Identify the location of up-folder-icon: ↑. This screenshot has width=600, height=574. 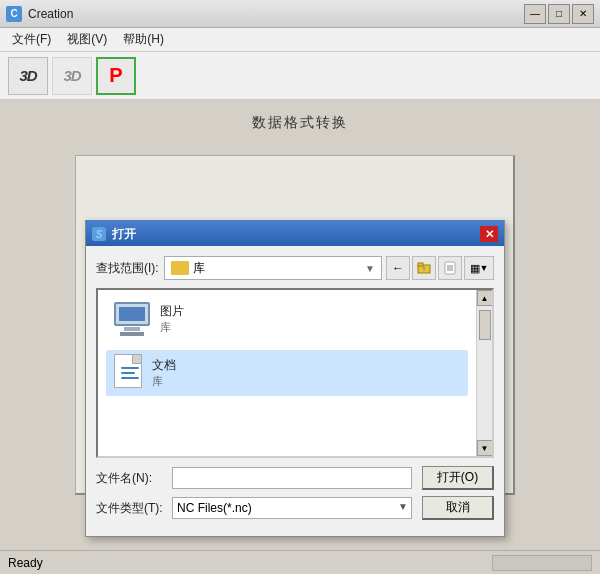
(424, 268).